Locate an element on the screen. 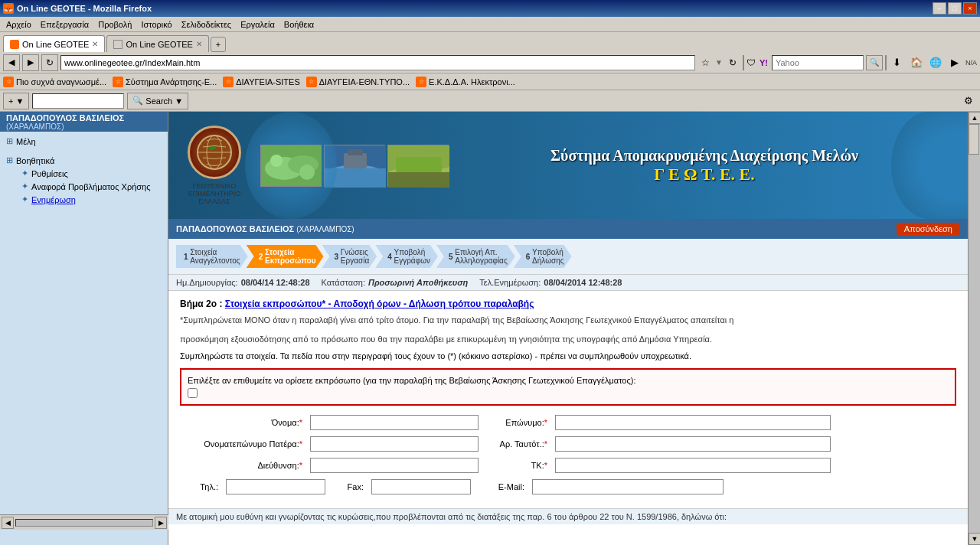 This screenshot has height=545, width=980. address-input is located at coordinates (378, 63).